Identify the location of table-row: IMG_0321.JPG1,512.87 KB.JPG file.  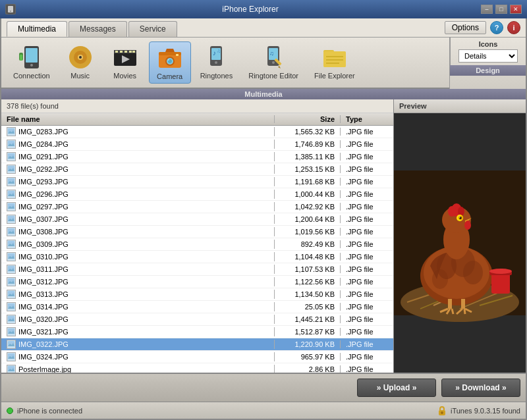
(198, 332).